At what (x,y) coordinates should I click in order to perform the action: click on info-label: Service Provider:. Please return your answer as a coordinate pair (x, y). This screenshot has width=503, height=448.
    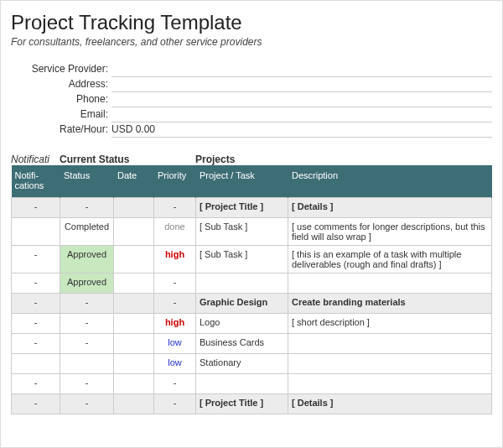
    Looking at the image, I should click on (61, 69).